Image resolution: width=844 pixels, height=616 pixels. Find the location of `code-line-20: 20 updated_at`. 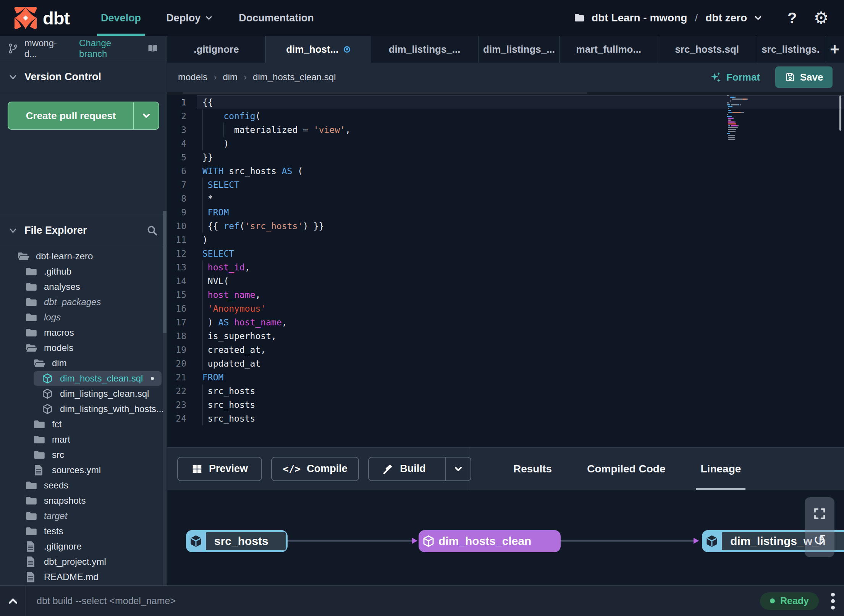

code-line-20: 20 updated_at is located at coordinates (506, 364).